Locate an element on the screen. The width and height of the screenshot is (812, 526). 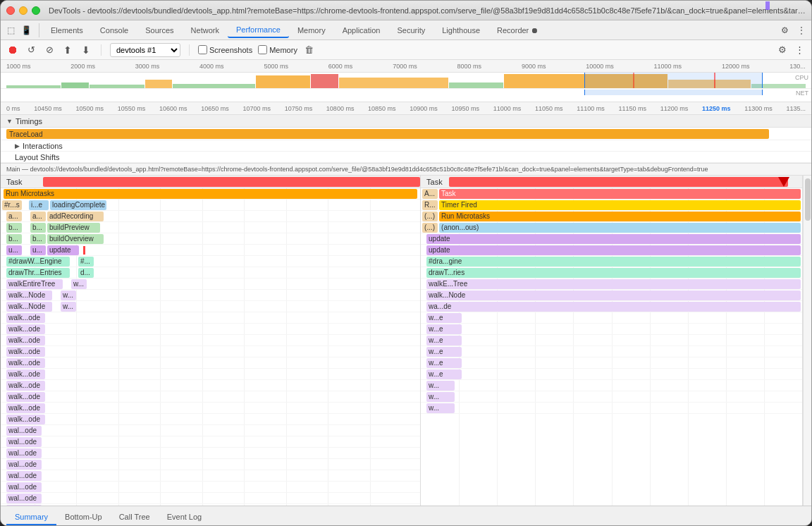
entry-b4: b... is located at coordinates (38, 239).